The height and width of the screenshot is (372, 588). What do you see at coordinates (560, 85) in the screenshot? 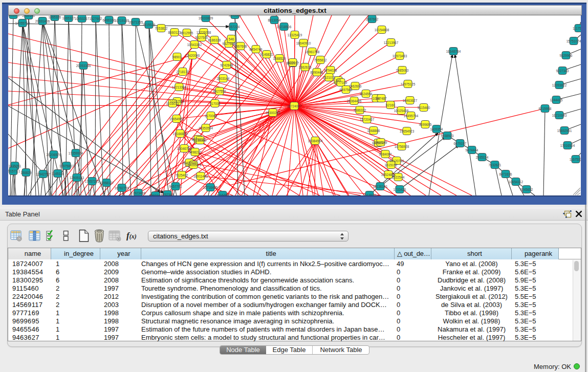
I see `svg-text: 12093822` at bounding box center [560, 85].